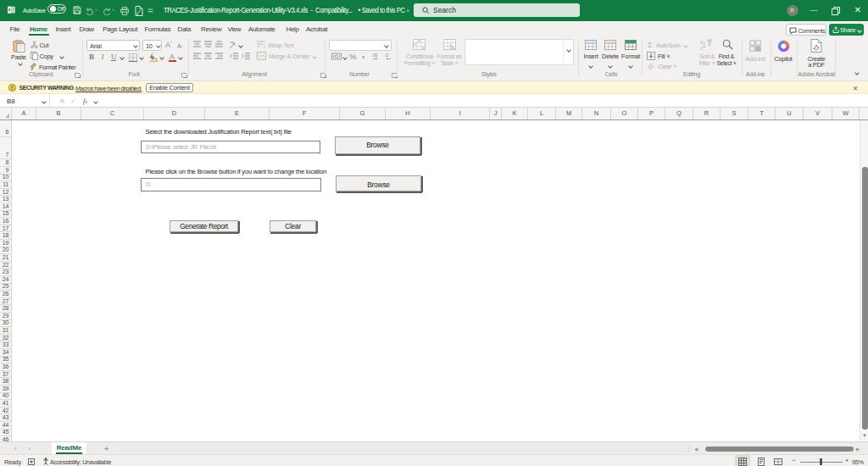 This screenshot has height=466, width=868. I want to click on svg-text: .00, so click(375, 55).